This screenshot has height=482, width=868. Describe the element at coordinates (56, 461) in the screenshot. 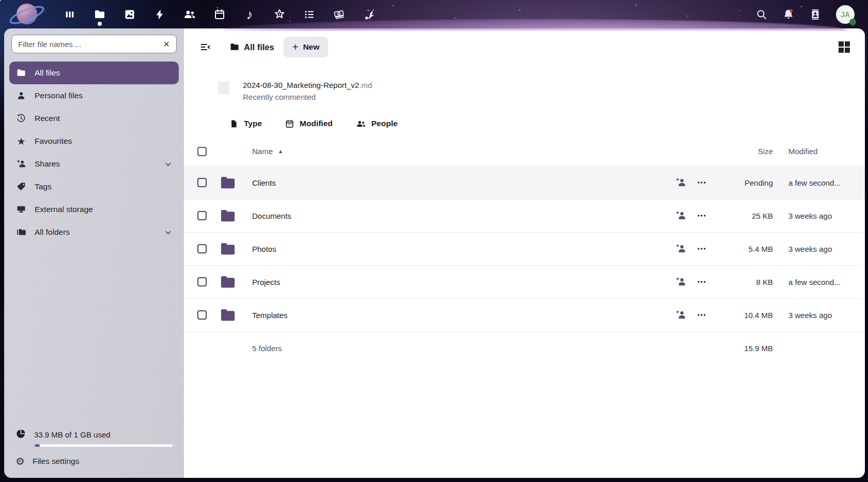

I see `files-settings-label: Files settings` at that location.